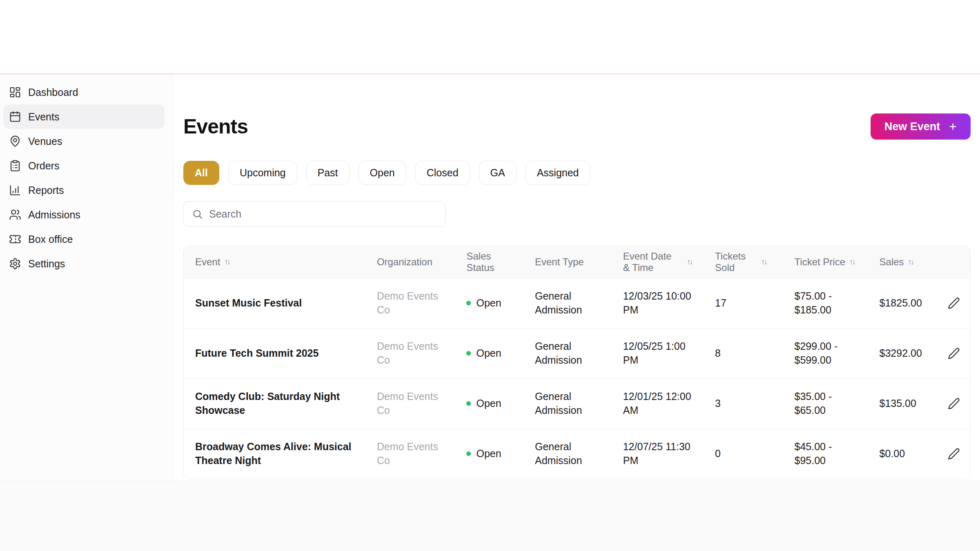 This screenshot has height=551, width=980. Describe the element at coordinates (207, 262) in the screenshot. I see `column-label: Event` at that location.